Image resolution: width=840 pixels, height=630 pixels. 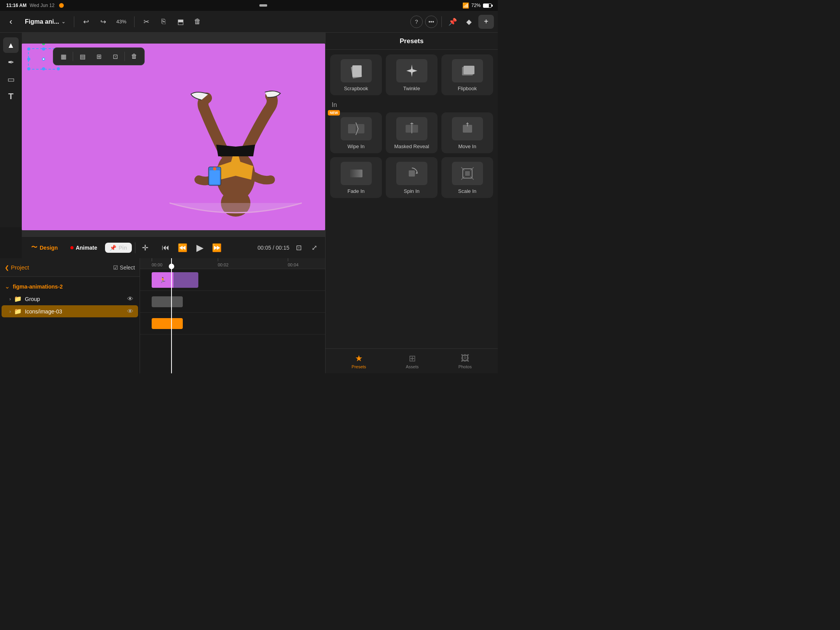 What do you see at coordinates (58, 69) in the screenshot?
I see `handle-bot-right` at bounding box center [58, 69].